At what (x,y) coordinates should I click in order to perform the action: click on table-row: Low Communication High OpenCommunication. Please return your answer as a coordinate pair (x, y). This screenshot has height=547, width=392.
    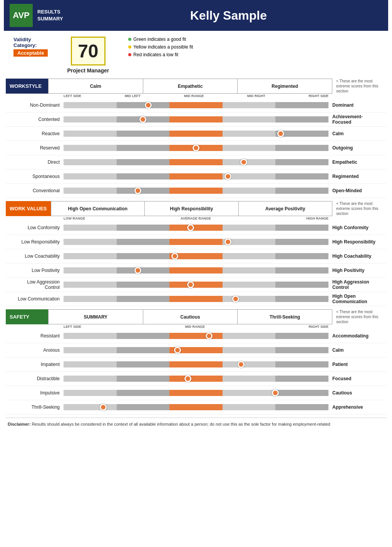
    Looking at the image, I should click on (196, 299).